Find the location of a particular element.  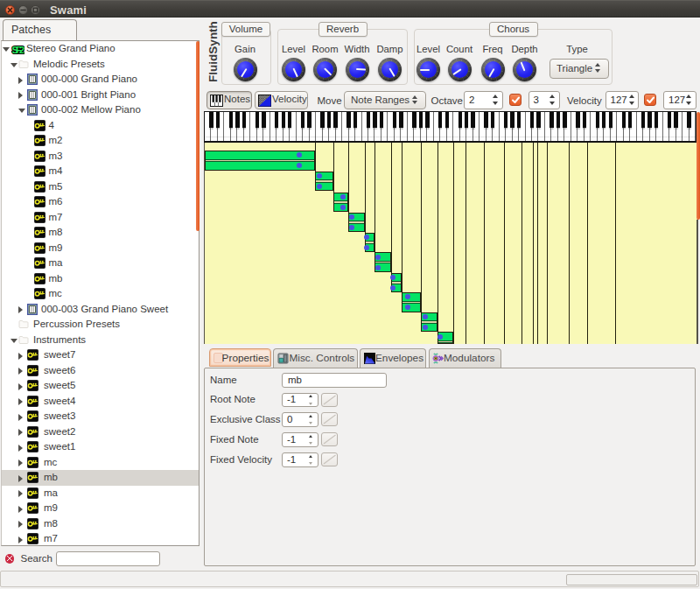

tree-item-000-003-grand-piano-sweet: 000-003 Grand Piano Sweet is located at coordinates (100, 310).